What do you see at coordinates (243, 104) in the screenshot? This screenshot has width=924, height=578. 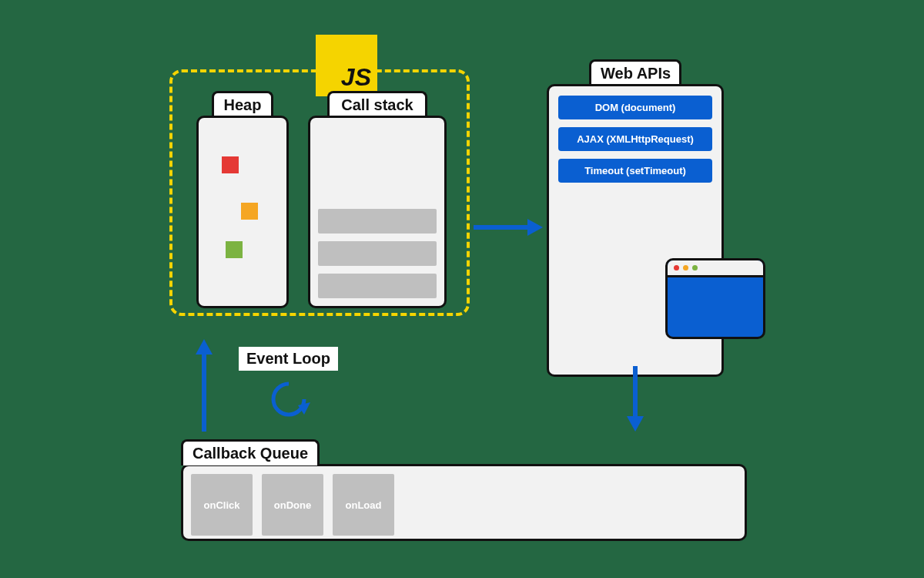 I see `heap-label: Heap` at bounding box center [243, 104].